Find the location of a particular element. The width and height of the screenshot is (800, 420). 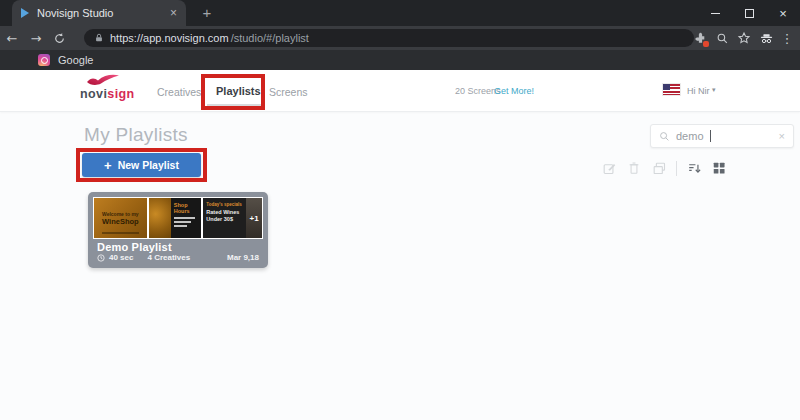

window-close-button: × is located at coordinates (783, 13).